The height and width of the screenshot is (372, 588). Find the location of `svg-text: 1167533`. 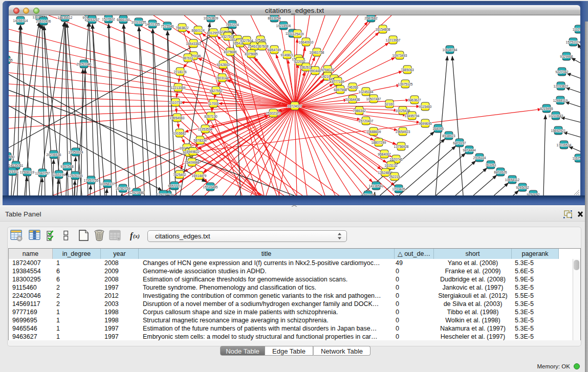

svg-text: 1167533 is located at coordinates (576, 159).